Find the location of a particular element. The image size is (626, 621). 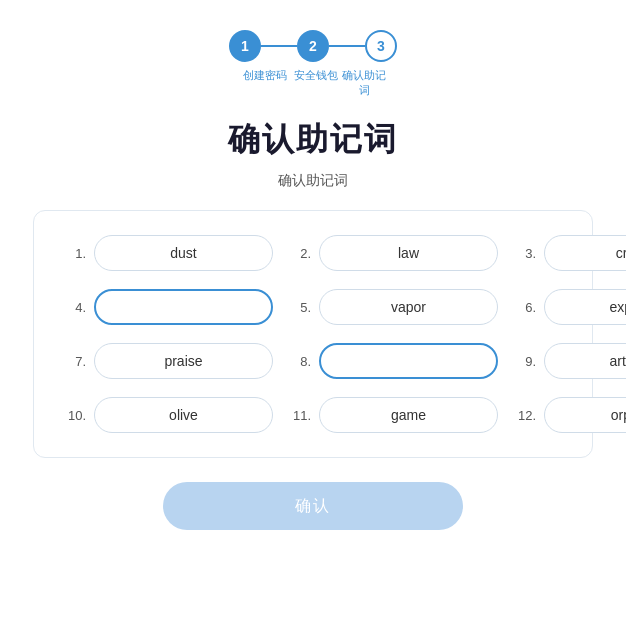

step-label-3: 确认助记词 is located at coordinates (364, 83).